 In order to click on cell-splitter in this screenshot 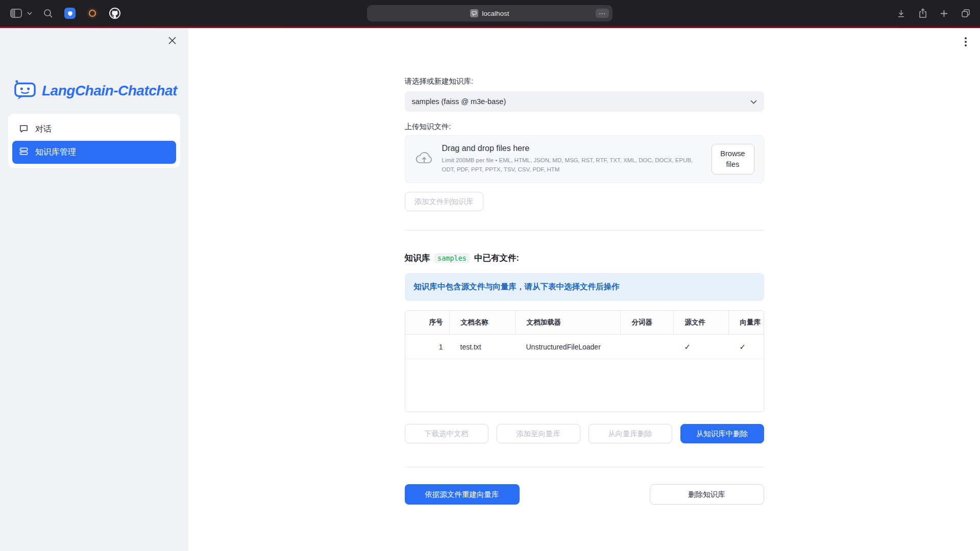, I will do `click(647, 347)`.